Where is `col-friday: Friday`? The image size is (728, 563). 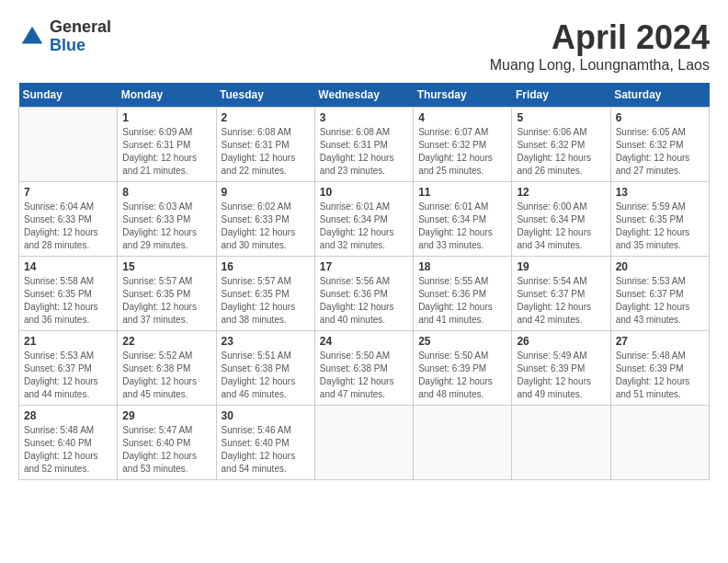 col-friday: Friday is located at coordinates (561, 96).